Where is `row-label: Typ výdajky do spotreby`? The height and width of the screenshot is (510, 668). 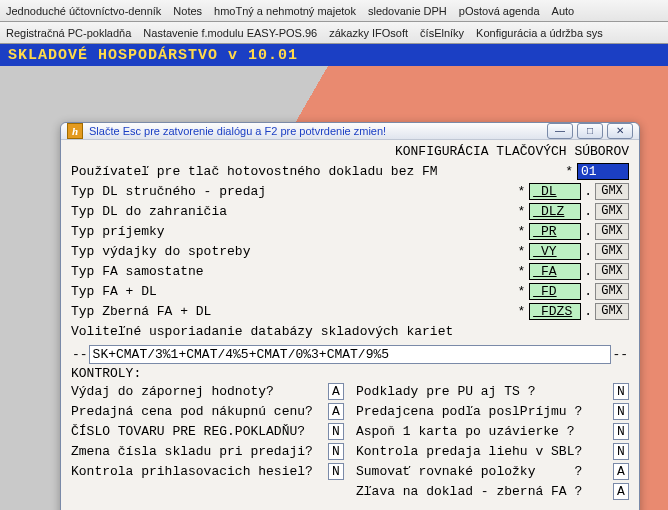
row-label: Typ výdajky do spotreby is located at coordinates (292, 252).